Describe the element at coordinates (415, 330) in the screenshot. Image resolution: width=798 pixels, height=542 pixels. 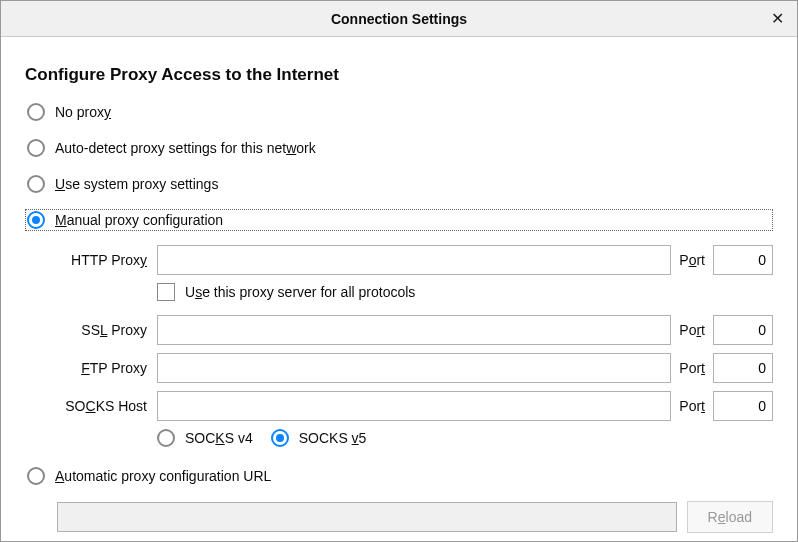
I see `ssl-proxy-row: SSL Proxy Port` at that location.